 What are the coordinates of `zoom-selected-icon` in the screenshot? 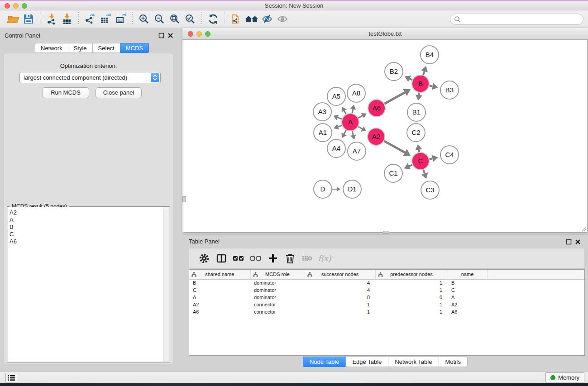 It's located at (190, 19).